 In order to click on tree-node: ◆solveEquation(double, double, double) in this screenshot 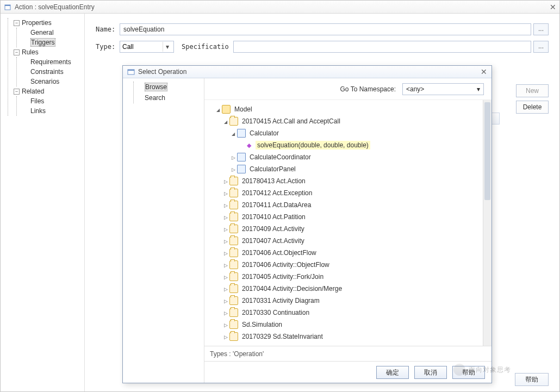, I will do `click(348, 145)`.